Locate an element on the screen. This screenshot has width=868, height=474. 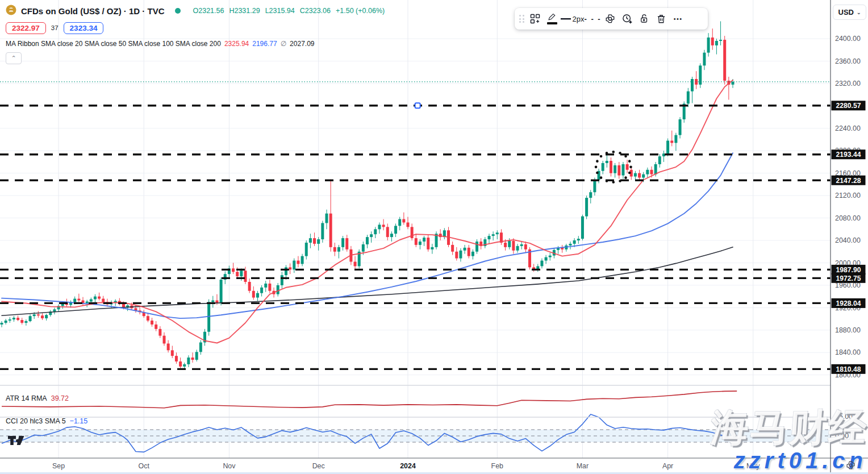
ohlc-values: O2321.56 H2331.29 L2315.94 C2323.06 +1.5… is located at coordinates (289, 11).